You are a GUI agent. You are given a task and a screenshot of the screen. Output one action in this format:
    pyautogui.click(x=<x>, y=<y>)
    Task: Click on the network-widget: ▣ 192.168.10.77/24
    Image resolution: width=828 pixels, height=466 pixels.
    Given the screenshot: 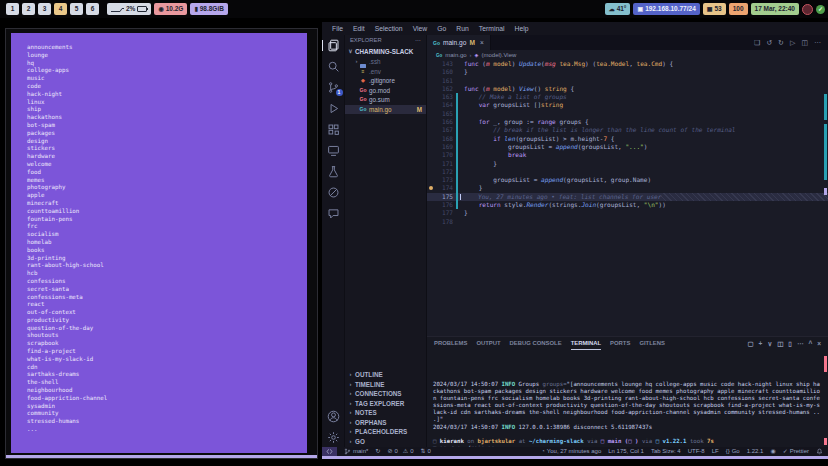 What is the action you would take?
    pyautogui.click(x=666, y=9)
    